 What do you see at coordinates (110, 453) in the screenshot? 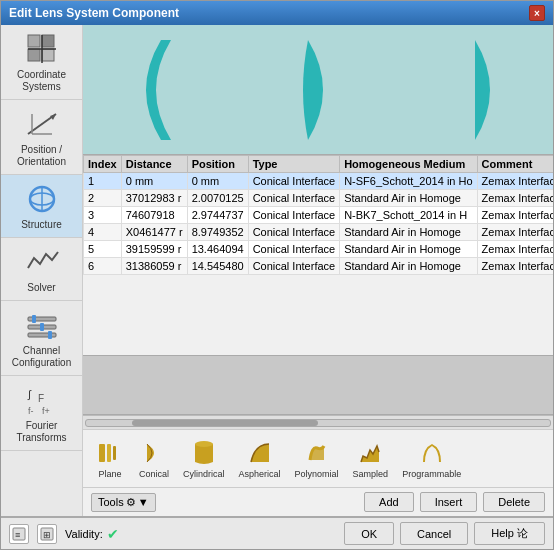
I see `plane-icon` at bounding box center [110, 453].